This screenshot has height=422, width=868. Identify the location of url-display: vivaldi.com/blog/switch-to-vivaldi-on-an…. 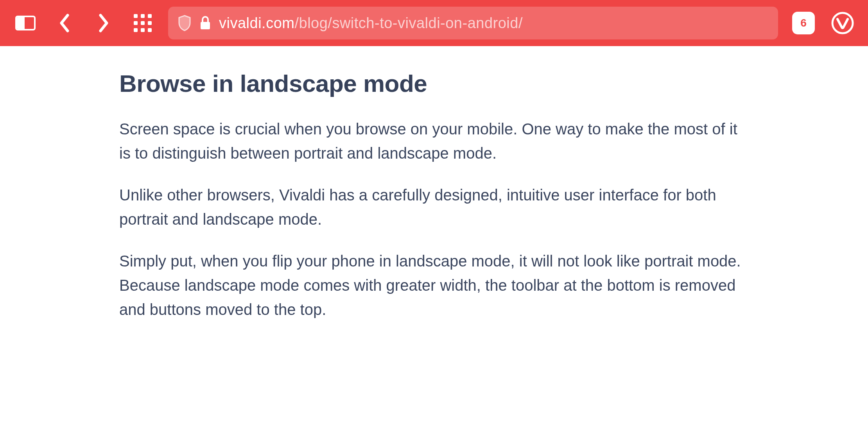
(371, 23).